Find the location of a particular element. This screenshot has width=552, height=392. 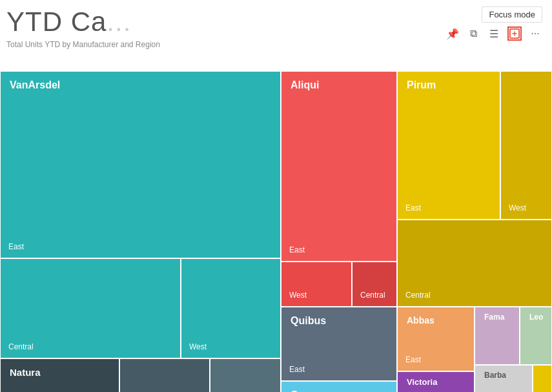

yellow-sliver-cell is located at coordinates (542, 378).